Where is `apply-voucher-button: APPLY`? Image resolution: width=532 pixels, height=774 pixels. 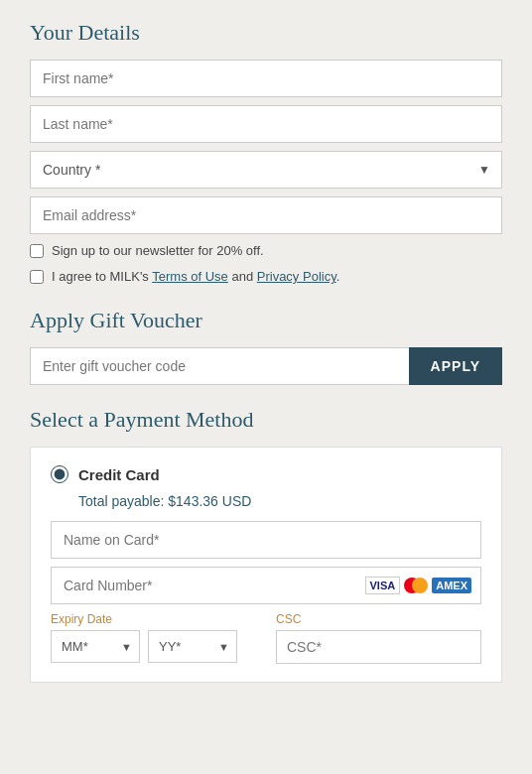 apply-voucher-button: APPLY is located at coordinates (456, 366).